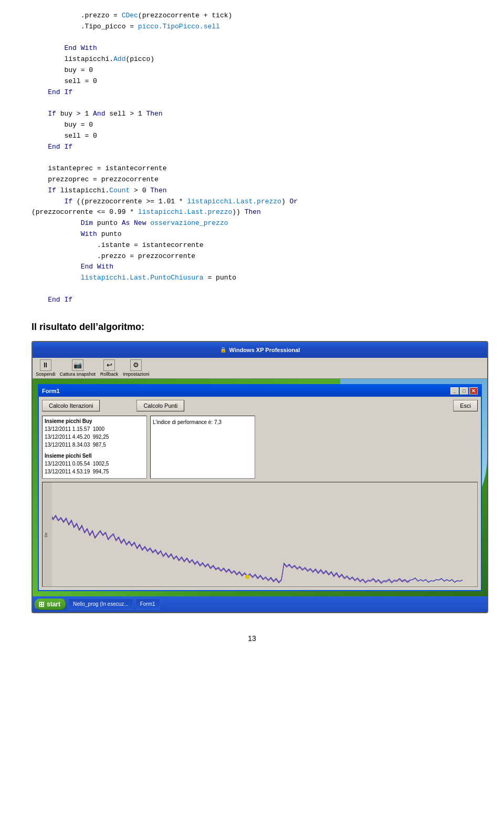 The image size is (504, 826). Describe the element at coordinates (252, 638) in the screenshot. I see `page-number: 13` at that location.